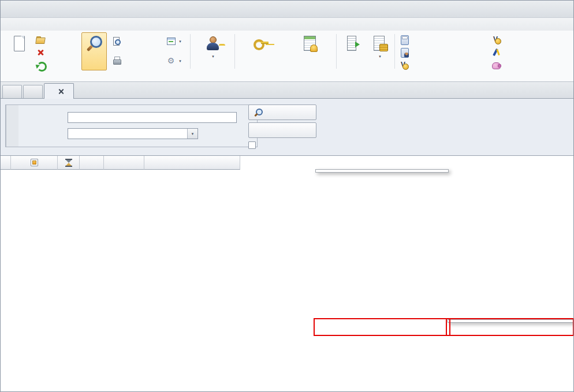  I want to click on menubar-item-datos-basicos, so click(27, 24).